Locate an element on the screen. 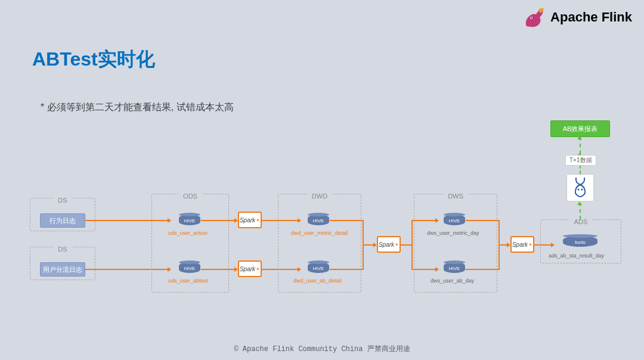 This screenshot has width=644, height=360. report-box: AB效果报表 is located at coordinates (580, 129).